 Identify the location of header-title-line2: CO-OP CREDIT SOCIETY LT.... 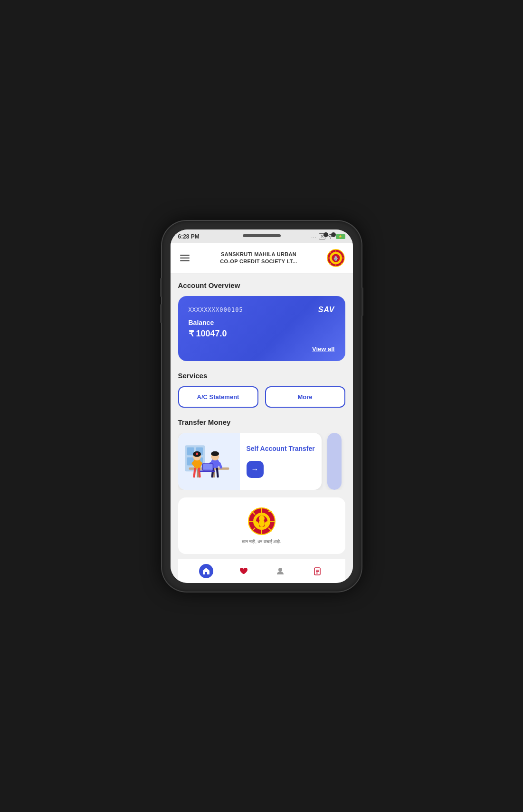
(259, 261).